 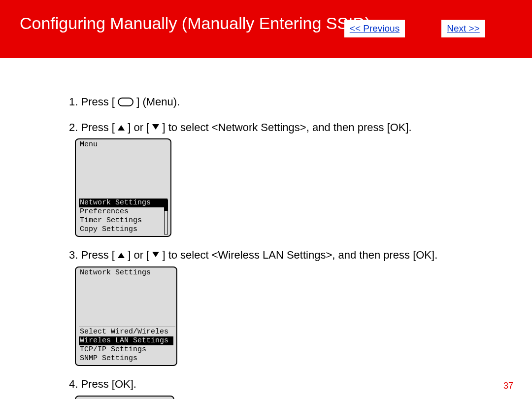 What do you see at coordinates (195, 24) in the screenshot?
I see `page-title: Configuring Manually (Manually Entering …` at bounding box center [195, 24].